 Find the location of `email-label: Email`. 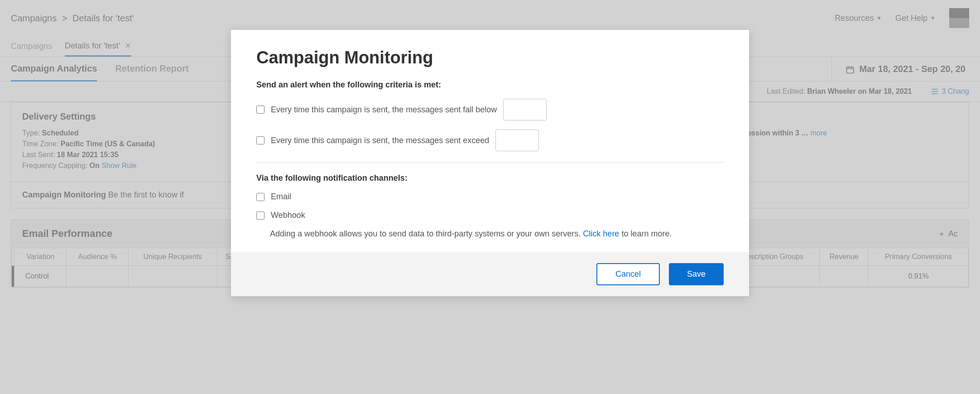

email-label: Email is located at coordinates (281, 197).